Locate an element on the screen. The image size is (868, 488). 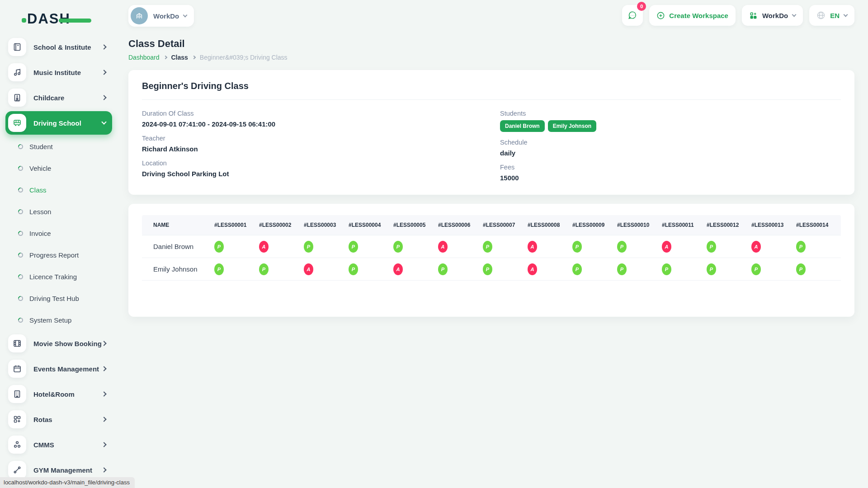
sidebar-item-music-institute: Music Institute is located at coordinates (59, 72).